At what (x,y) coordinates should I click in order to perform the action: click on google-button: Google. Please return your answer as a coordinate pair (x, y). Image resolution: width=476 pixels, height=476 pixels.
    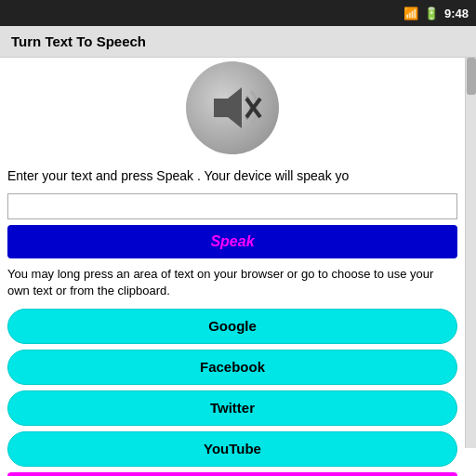
    Looking at the image, I should click on (232, 326).